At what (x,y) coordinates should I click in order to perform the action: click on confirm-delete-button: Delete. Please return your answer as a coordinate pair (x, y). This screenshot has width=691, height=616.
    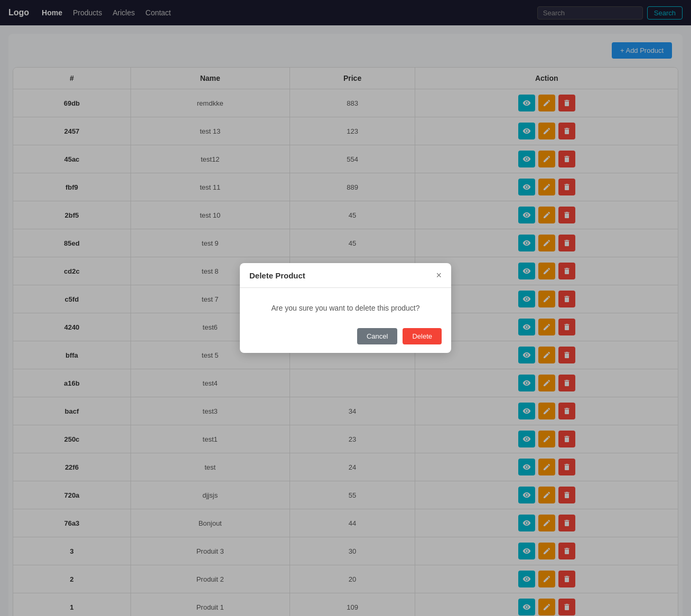
    Looking at the image, I should click on (422, 336).